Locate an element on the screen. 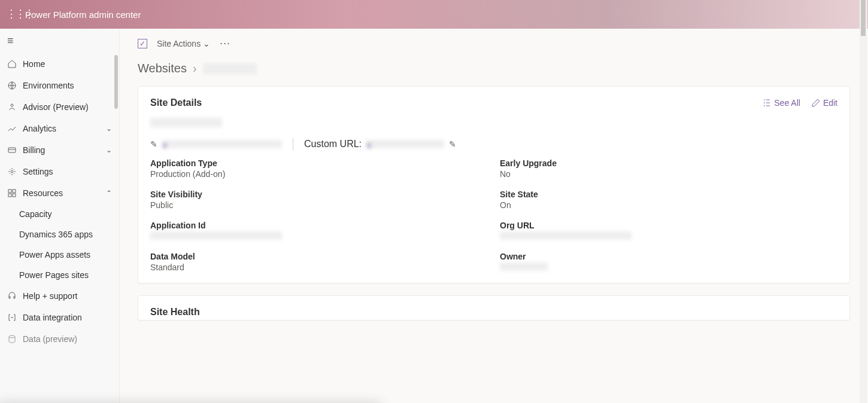 This screenshot has width=868, height=403. org-url-redacted: x is located at coordinates (566, 236).